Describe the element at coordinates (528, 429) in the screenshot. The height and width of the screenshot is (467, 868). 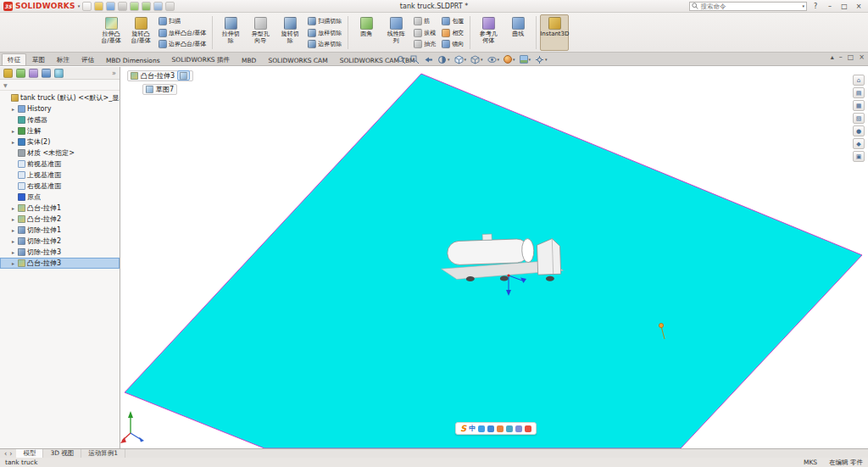
I see `ime-settings-icon` at that location.